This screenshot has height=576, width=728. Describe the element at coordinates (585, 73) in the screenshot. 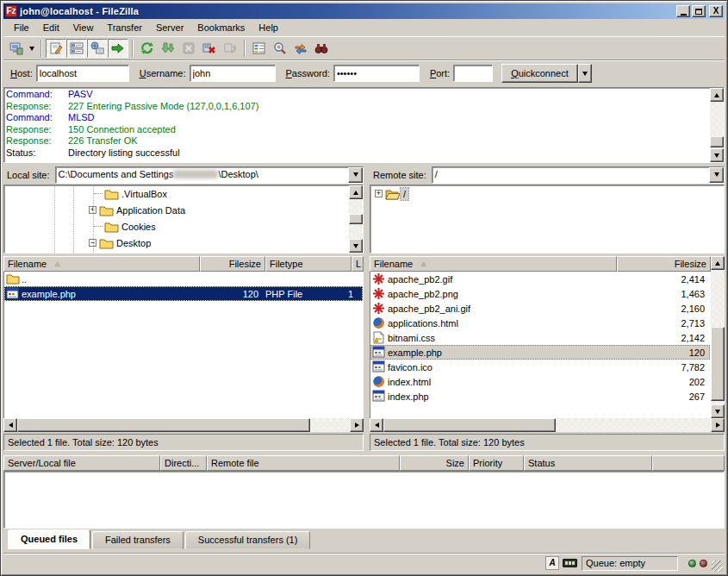

I see `quickconnect-dropdown` at that location.